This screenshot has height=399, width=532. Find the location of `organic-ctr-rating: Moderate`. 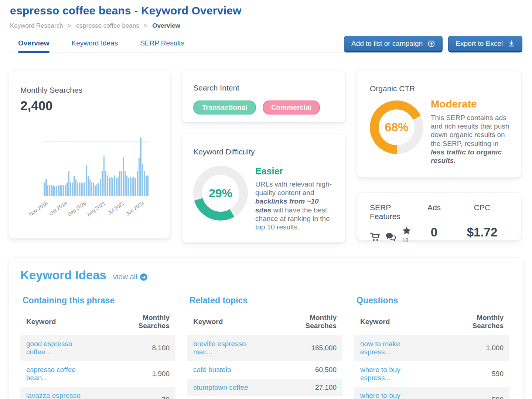

organic-ctr-rating: Moderate is located at coordinates (471, 104).